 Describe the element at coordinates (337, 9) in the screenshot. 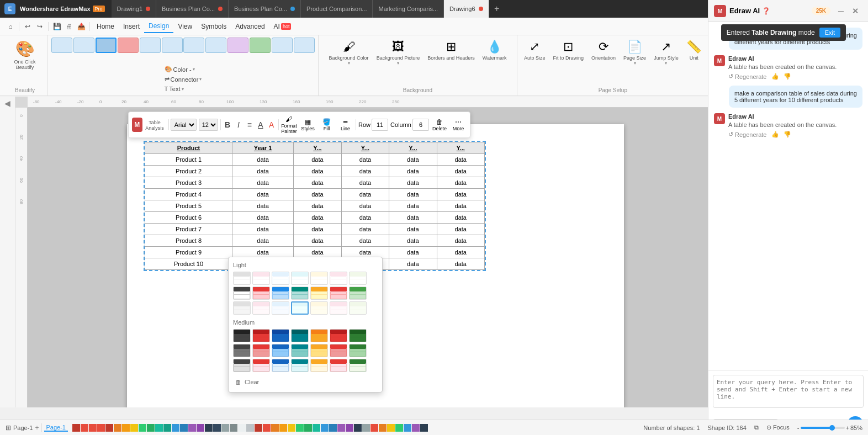

I see `tab-product-comparison: Product Comparison...` at that location.